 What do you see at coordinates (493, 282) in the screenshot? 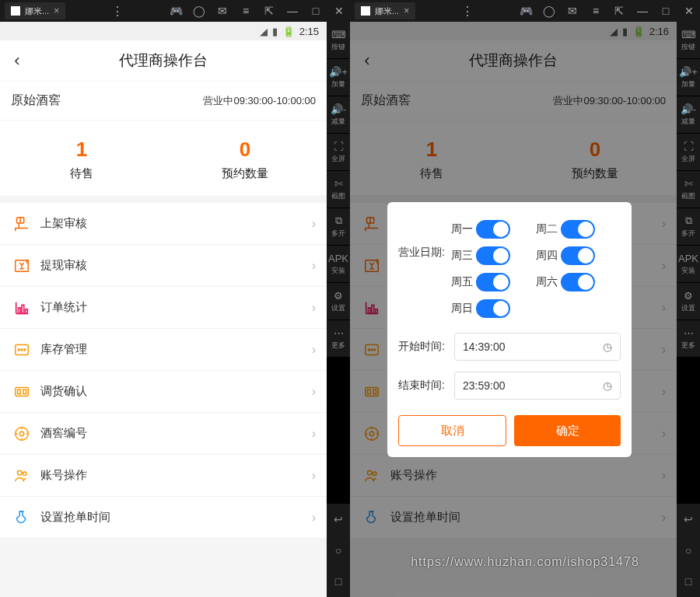
I see `day-toggle-4: 周五` at bounding box center [493, 282].